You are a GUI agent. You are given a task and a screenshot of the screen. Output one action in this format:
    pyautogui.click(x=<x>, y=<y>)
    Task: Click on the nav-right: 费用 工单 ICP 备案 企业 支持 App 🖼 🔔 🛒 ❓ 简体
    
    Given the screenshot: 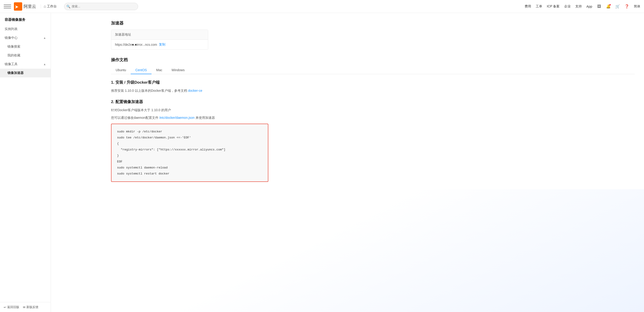 What is the action you would take?
    pyautogui.click(x=582, y=6)
    